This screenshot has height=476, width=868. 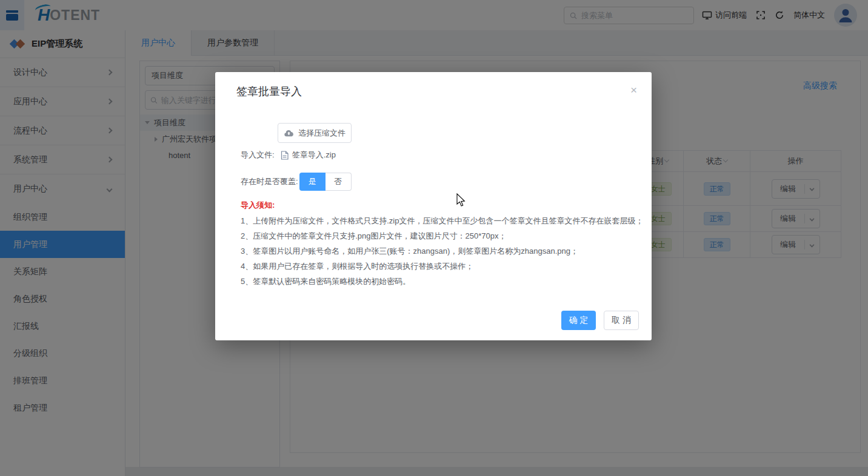 What do you see at coordinates (308, 155) in the screenshot?
I see `uploaded-file-item: 签章导入.zip` at bounding box center [308, 155].